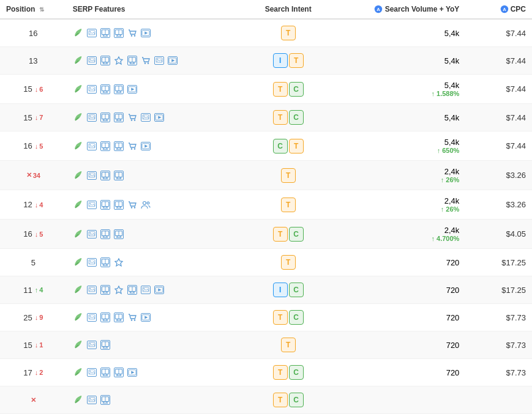  Describe the element at coordinates (28, 290) in the screenshot. I see `position-number: 11` at that location.